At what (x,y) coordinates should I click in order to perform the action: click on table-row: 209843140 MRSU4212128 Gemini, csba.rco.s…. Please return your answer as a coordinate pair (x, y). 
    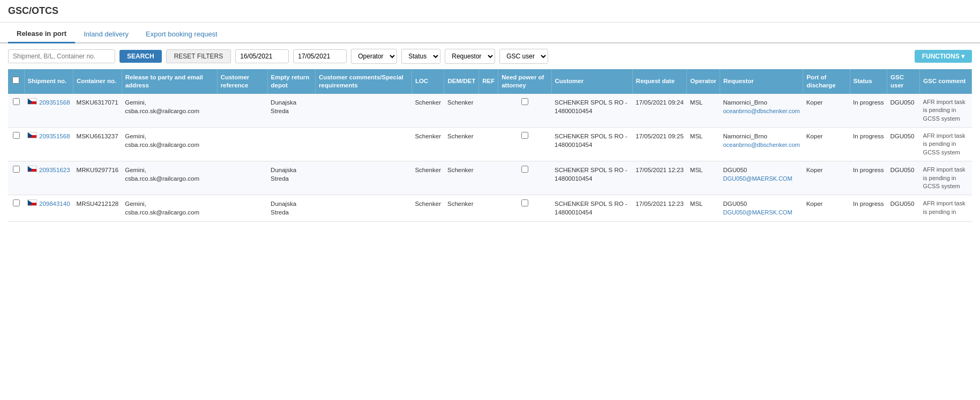
    Looking at the image, I should click on (490, 208).